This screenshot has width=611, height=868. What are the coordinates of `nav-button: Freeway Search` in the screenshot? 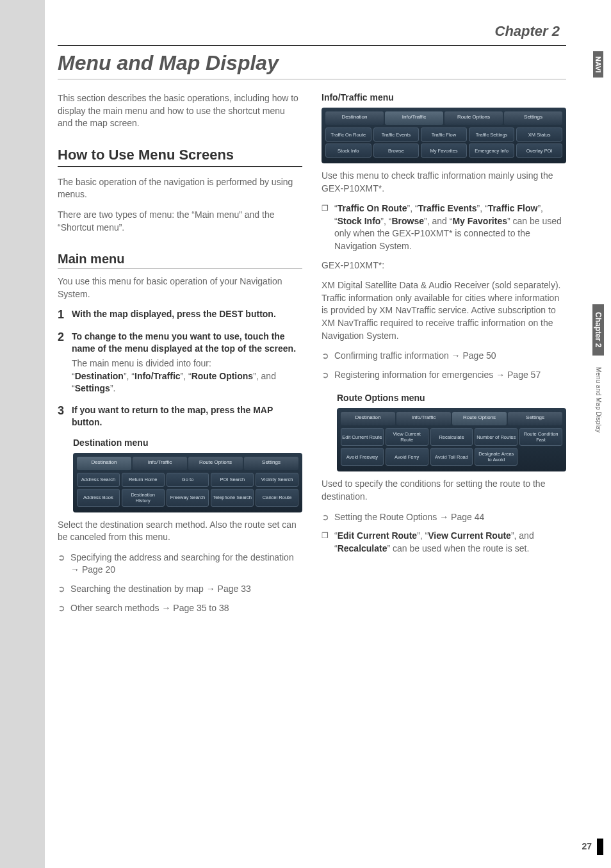 It's located at (188, 498).